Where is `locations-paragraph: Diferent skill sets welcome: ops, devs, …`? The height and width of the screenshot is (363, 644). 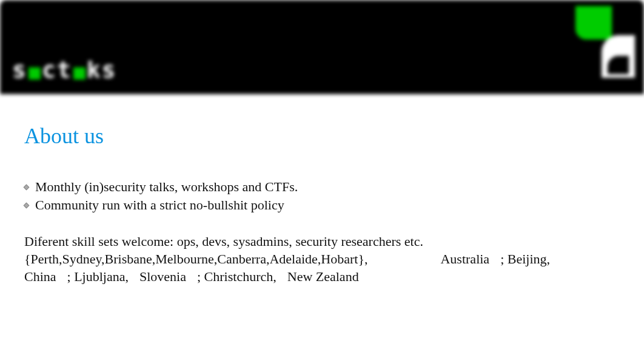
locations-paragraph: Diferent skill sets welcome: ops, devs, … is located at coordinates (322, 259).